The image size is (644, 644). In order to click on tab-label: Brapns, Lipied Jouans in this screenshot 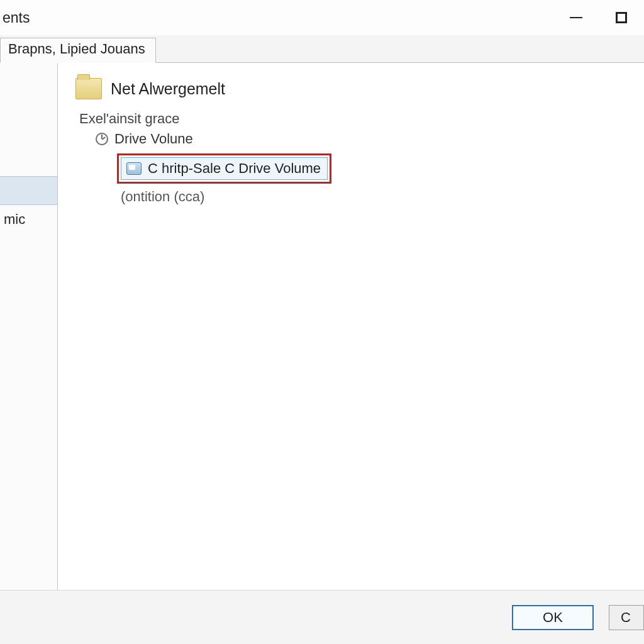, I will do `click(77, 49)`.